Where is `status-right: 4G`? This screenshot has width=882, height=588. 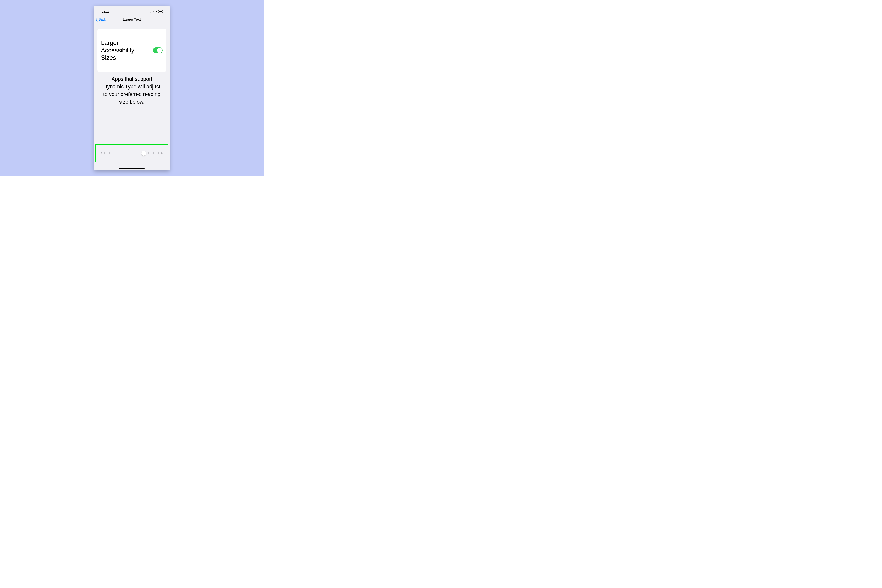 status-right: 4G is located at coordinates (155, 11).